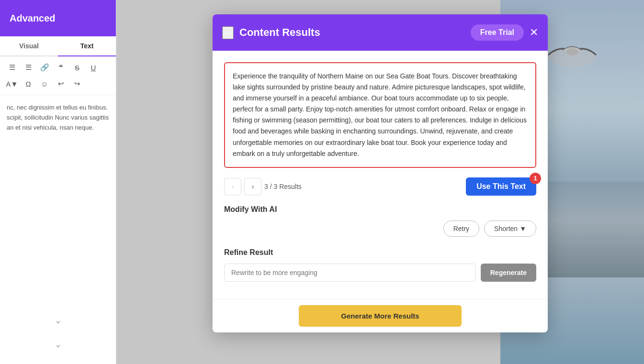 Image resolution: width=644 pixels, height=364 pixels. I want to click on use-btn-wrapper: Use This Text 1, so click(501, 187).